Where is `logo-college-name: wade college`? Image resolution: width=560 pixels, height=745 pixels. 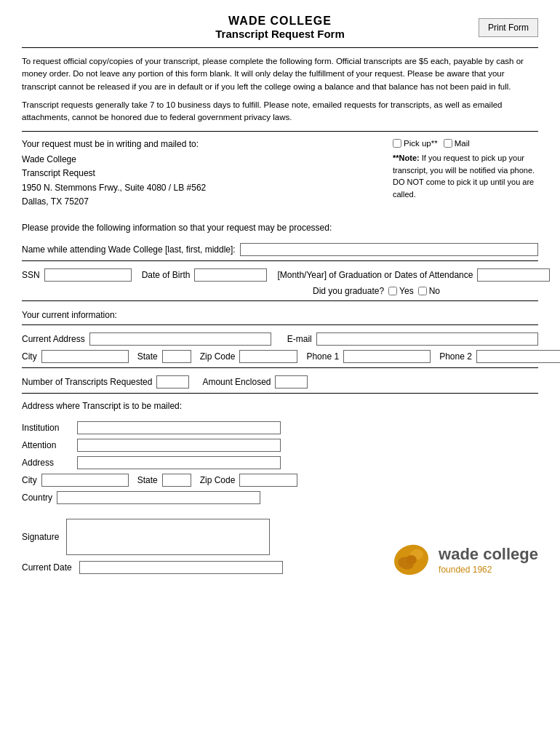 logo-college-name: wade college is located at coordinates (489, 554).